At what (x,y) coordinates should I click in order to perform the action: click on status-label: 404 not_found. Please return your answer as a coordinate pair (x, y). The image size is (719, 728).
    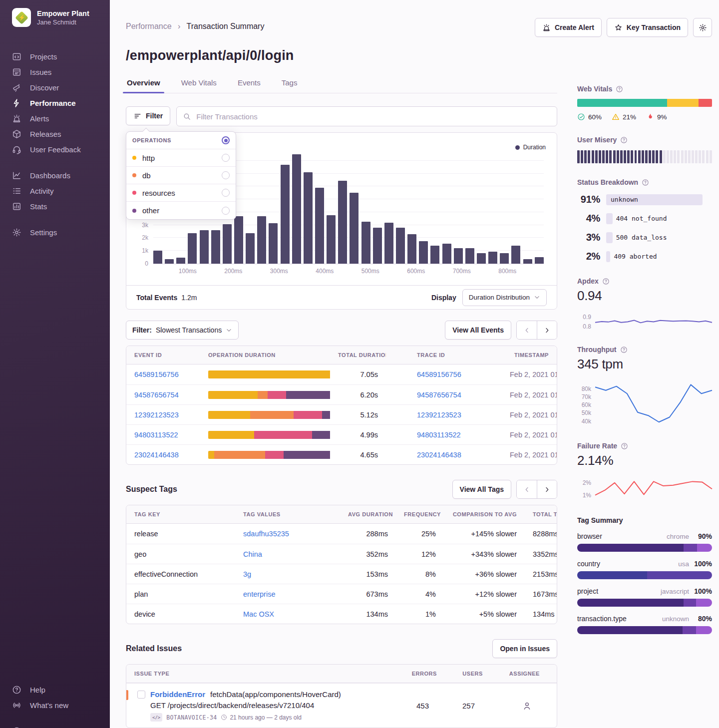
    Looking at the image, I should click on (642, 219).